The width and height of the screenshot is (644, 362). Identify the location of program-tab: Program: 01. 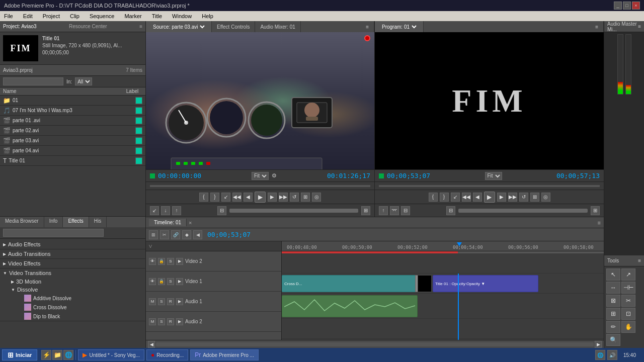
(399, 27).